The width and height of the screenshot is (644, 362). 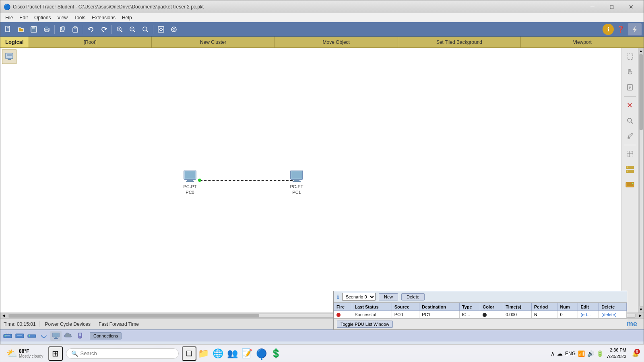 I want to click on toolbar-custom2-button, so click(x=174, y=29).